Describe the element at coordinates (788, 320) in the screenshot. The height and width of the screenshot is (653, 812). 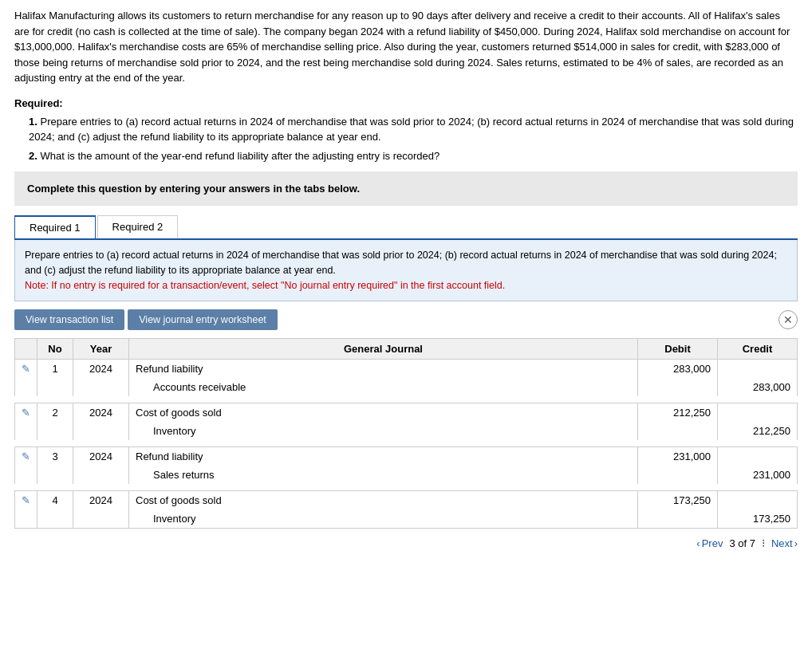
I see `close-button: ✕` at that location.